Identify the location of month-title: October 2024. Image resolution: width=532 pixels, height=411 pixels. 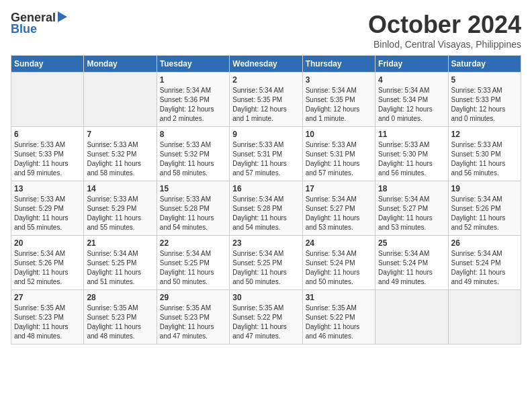
(445, 25).